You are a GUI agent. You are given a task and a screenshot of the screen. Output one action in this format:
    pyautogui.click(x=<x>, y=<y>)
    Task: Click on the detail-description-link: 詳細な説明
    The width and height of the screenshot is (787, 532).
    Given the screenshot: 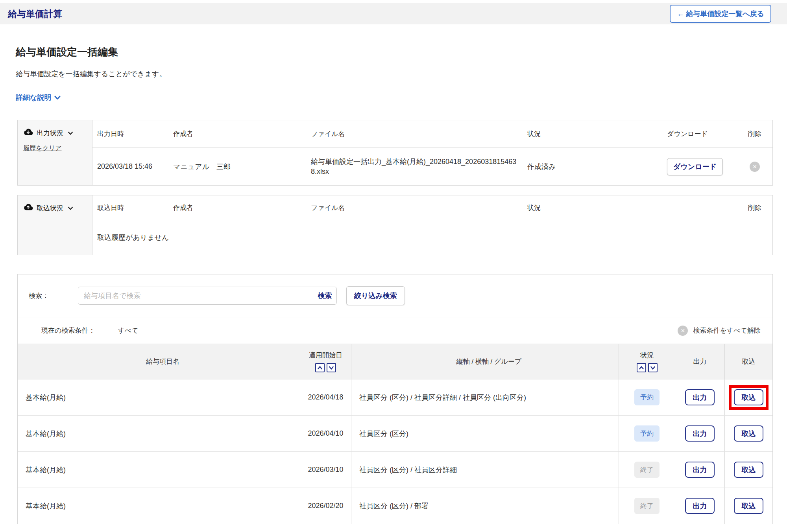 What is the action you would take?
    pyautogui.click(x=38, y=98)
    